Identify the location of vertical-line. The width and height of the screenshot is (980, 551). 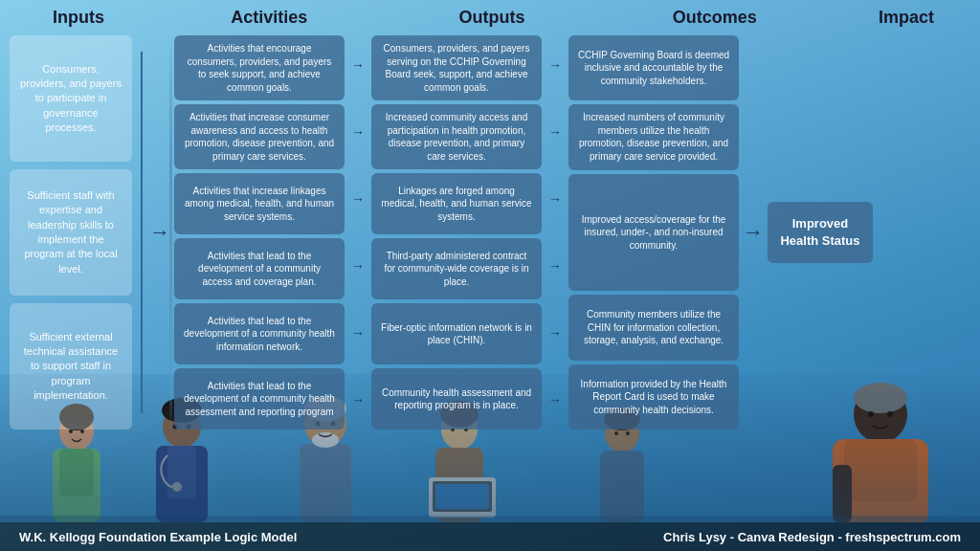
(142, 232).